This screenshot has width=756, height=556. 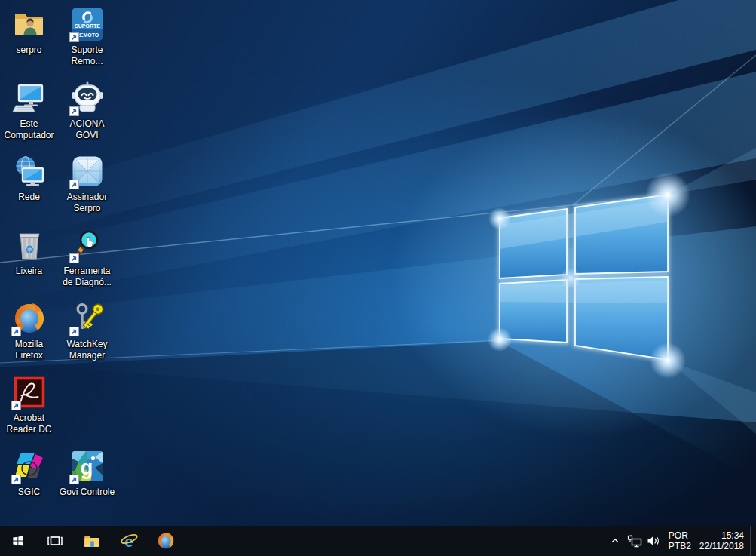 What do you see at coordinates (86, 468) in the screenshot?
I see `svg-text: g` at bounding box center [86, 468].